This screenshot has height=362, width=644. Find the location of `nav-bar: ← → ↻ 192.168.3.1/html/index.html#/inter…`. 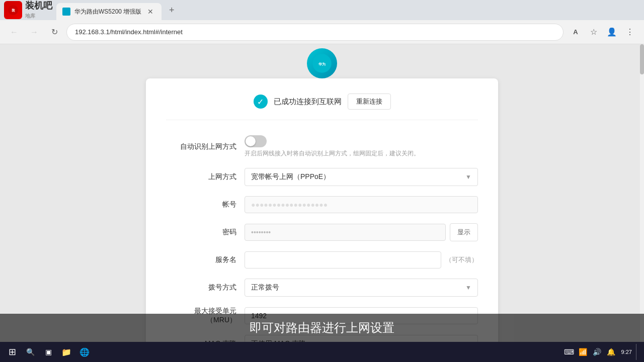

nav-bar: ← → ↻ 192.168.3.1/html/index.html#/inter… is located at coordinates (322, 32).